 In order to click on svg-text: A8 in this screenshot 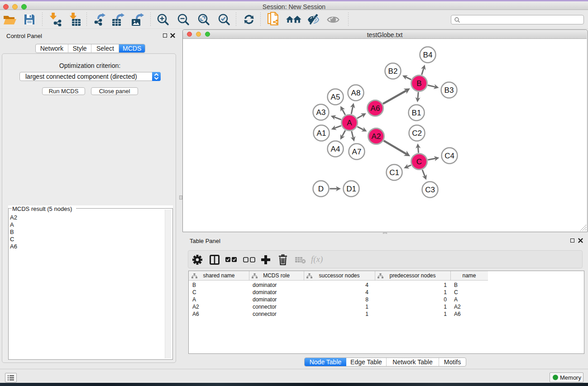, I will do `click(356, 93)`.